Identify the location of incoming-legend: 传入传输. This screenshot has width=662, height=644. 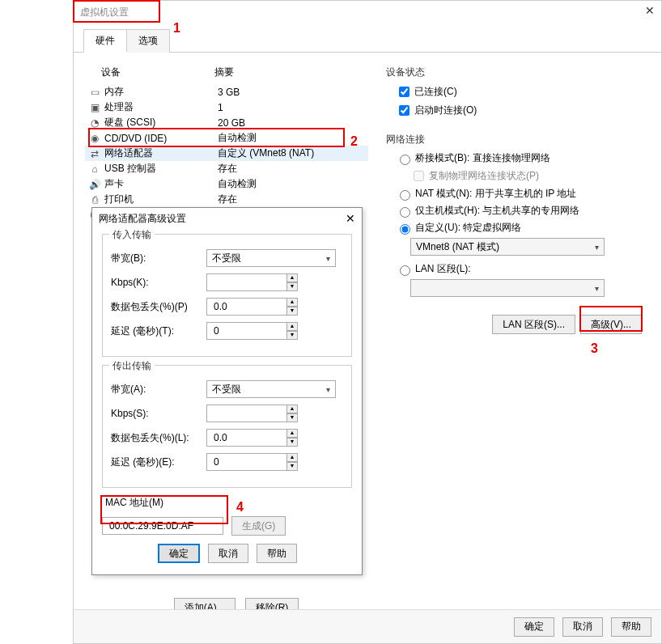
(132, 235).